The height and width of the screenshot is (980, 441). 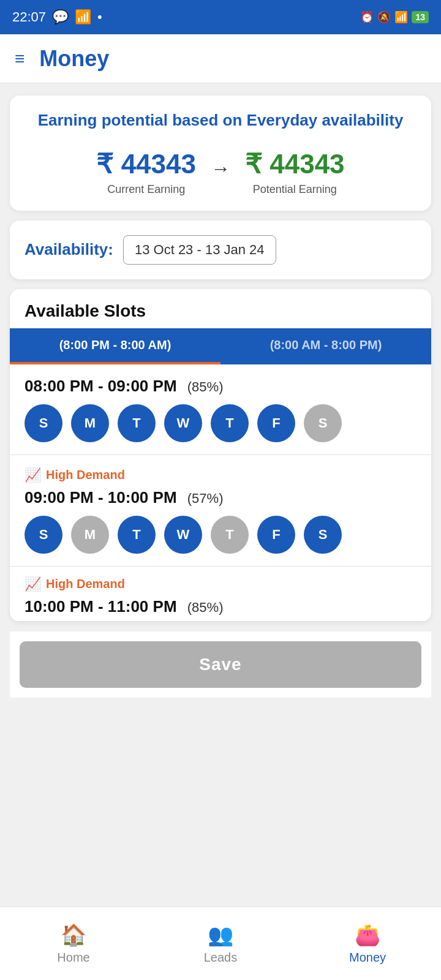 What do you see at coordinates (221, 347) in the screenshot?
I see `slot-tabs: (8:00 PM - 8:00 AM) (8:00 AM - 8:00 PM)` at bounding box center [221, 347].